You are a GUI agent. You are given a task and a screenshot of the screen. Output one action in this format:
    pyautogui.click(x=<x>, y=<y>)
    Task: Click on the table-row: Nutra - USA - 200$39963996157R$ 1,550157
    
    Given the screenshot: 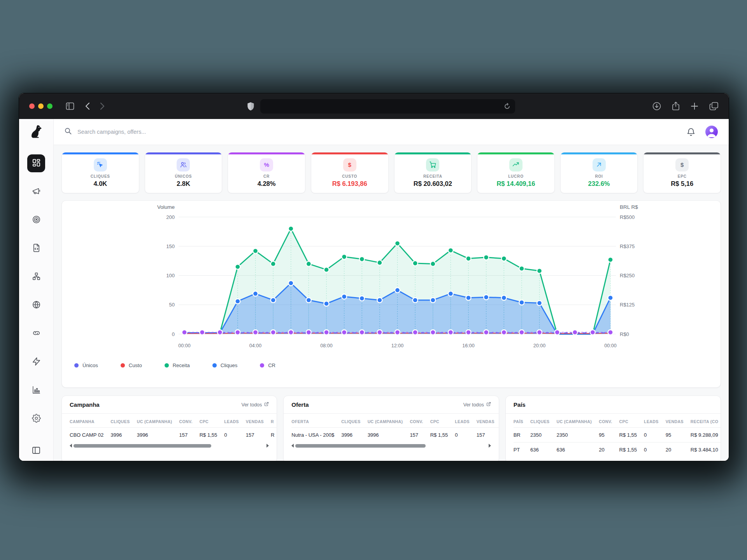 What is the action you would take?
    pyautogui.click(x=395, y=435)
    